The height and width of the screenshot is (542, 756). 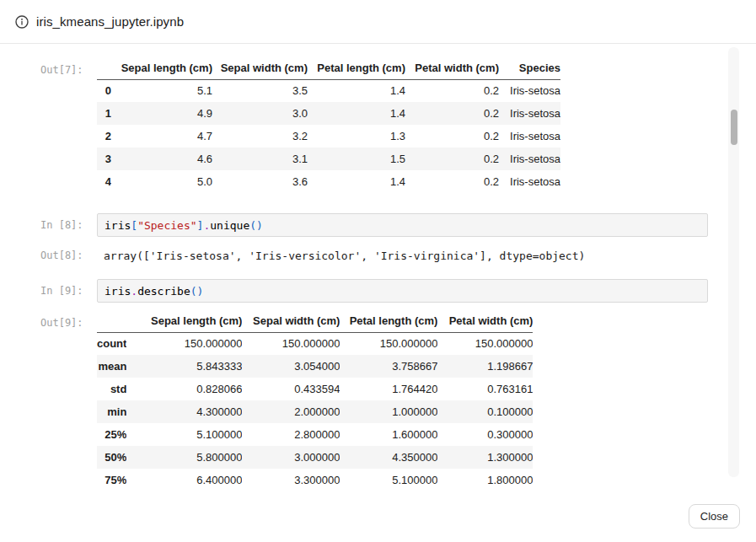 What do you see at coordinates (485, 389) in the screenshot?
I see `table-cell: 0.763161` at bounding box center [485, 389].